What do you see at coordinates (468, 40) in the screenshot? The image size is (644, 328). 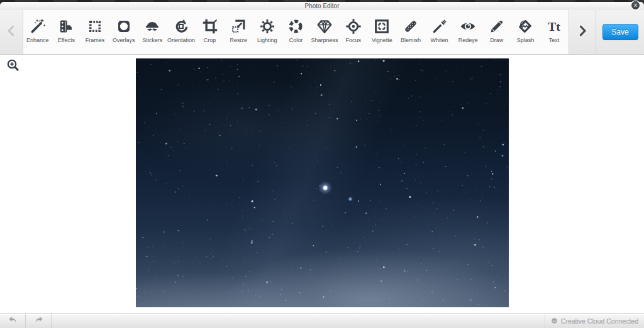 I see `tool-label: Redeye` at bounding box center [468, 40].